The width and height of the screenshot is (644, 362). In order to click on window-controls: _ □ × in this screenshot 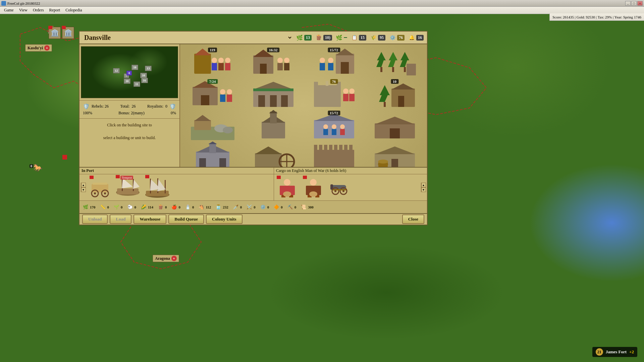, I will do `click(634, 3)`.